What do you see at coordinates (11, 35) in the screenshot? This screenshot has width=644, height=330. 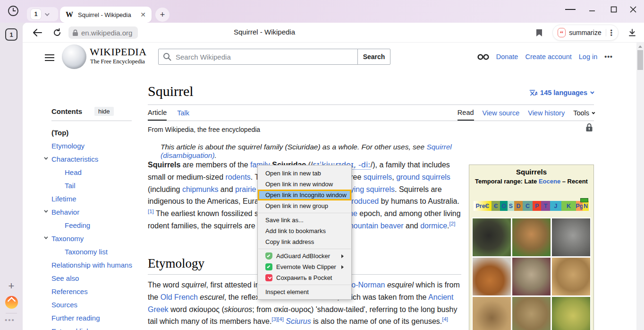 I see `workspace-button: 1` at bounding box center [11, 35].